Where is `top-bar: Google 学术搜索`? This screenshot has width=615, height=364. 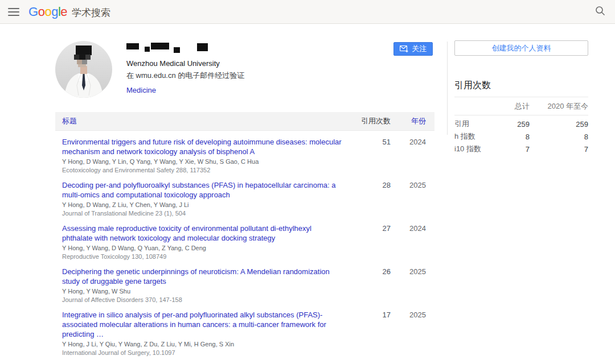 top-bar: Google 学术搜索 is located at coordinates (308, 12).